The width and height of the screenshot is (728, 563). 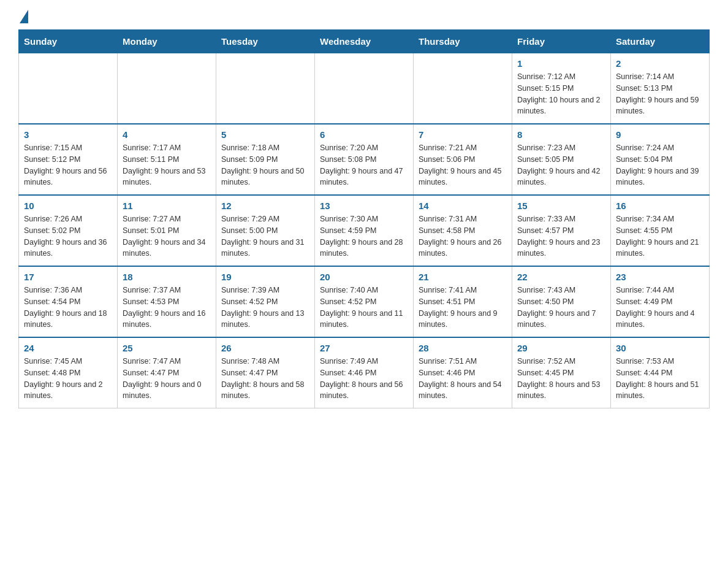 I want to click on day-number: 30, so click(x=660, y=348).